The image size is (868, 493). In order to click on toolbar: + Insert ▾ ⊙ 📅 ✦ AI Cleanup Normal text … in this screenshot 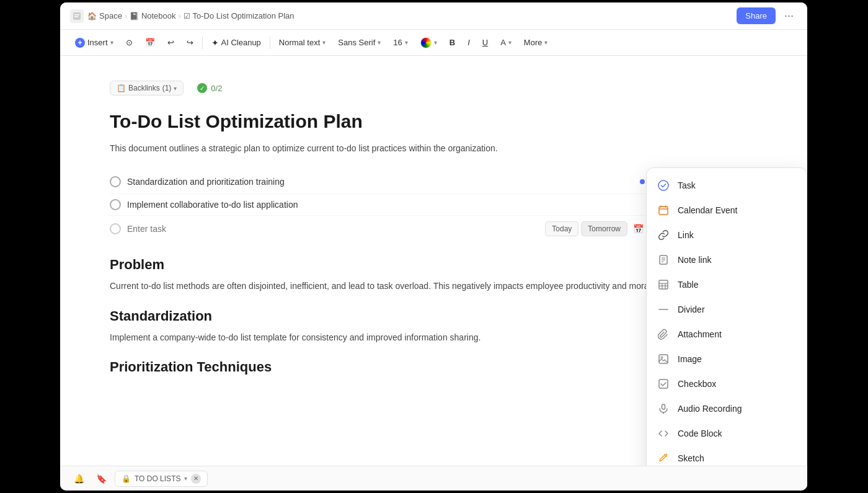, I will do `click(434, 43)`.